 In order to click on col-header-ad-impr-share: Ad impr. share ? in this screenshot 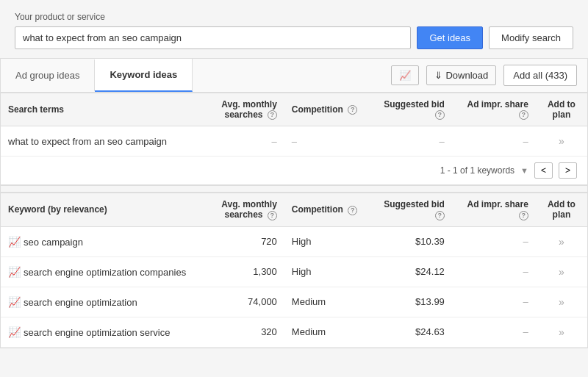, I will do `click(494, 110)`.